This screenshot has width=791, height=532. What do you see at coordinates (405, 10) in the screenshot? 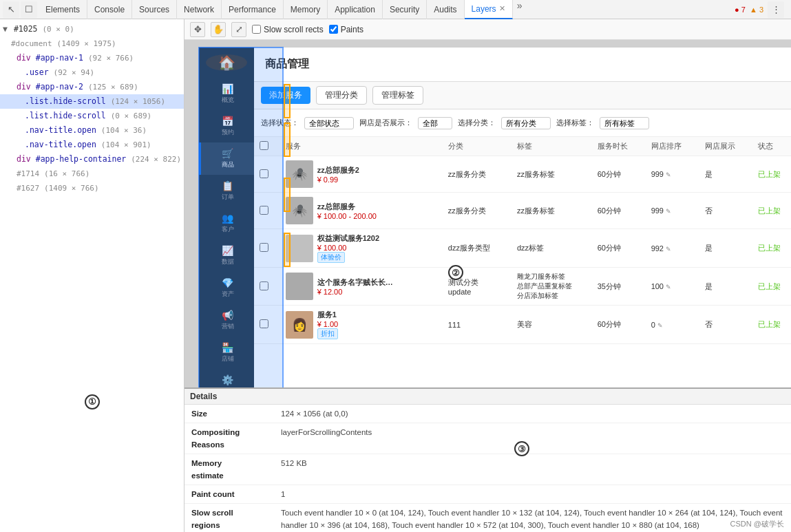
I see `tab-security: Security` at bounding box center [405, 10].